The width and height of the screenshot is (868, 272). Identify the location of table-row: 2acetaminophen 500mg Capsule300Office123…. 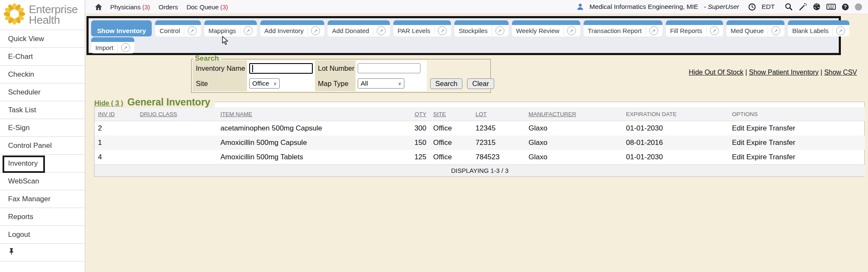
(480, 129).